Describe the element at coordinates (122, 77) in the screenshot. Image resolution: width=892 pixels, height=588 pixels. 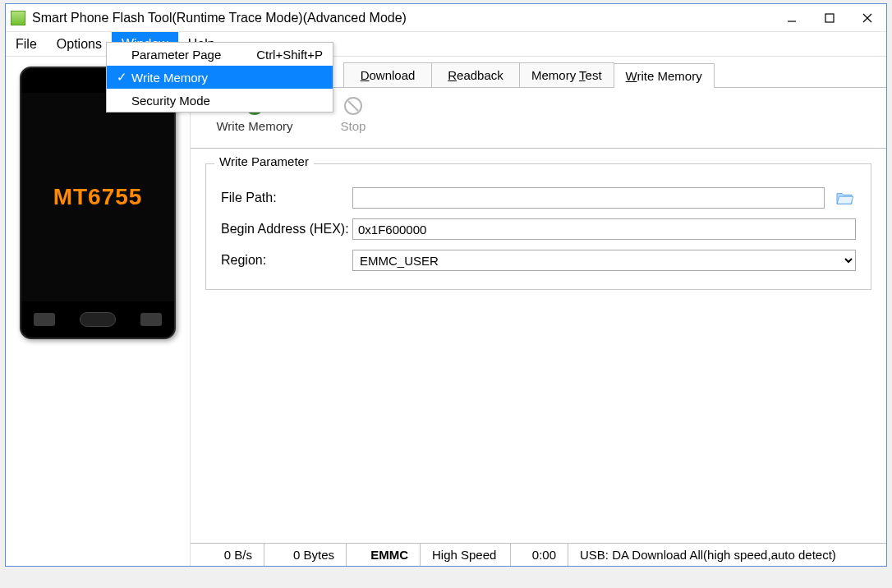
I see `check-icon: ✓` at that location.